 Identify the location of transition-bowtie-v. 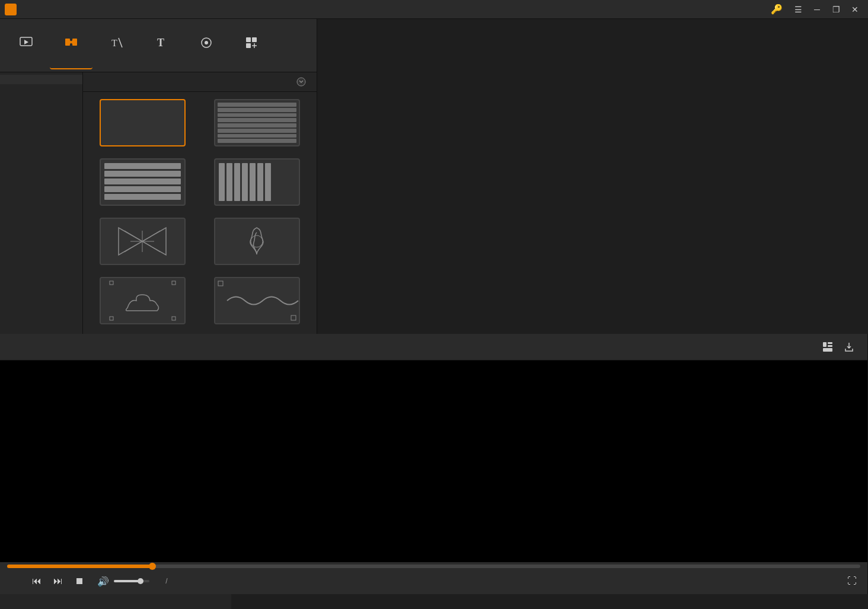
(142, 243).